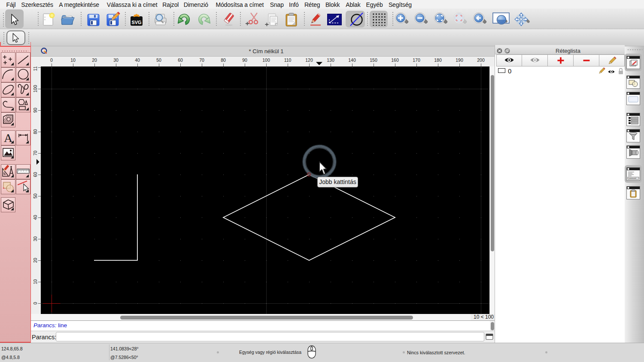  Describe the element at coordinates (416, 60) in the screenshot. I see `svg-text: 170` at that location.